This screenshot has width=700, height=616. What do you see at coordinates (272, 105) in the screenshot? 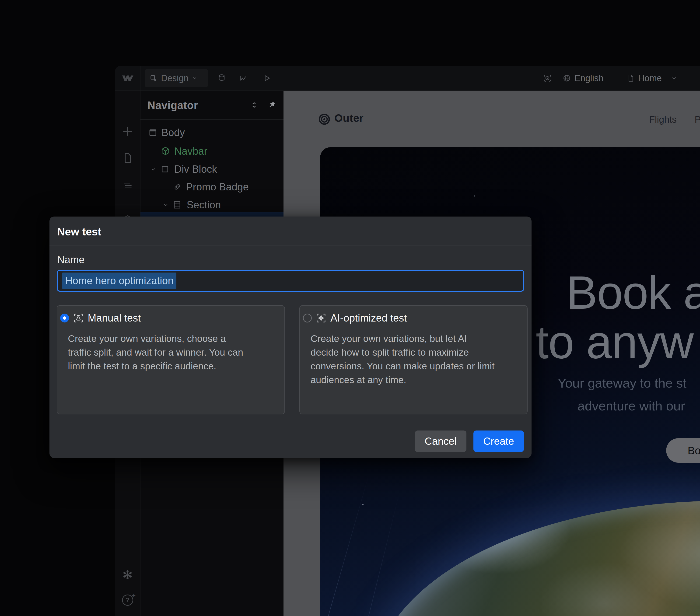
I see `pin-icon` at bounding box center [272, 105].